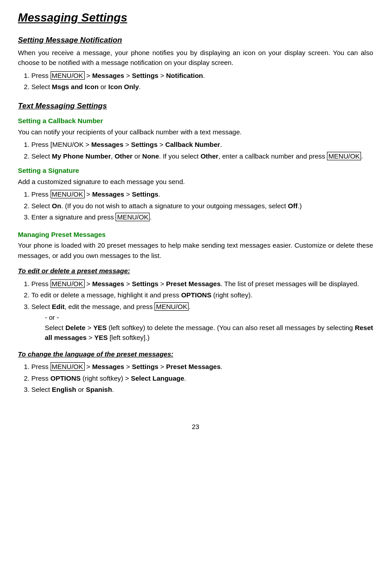 Image resolution: width=391 pixels, height=588 pixels. What do you see at coordinates (209, 333) in the screenshot?
I see `delete-text: Select Delete > YES (left softkey) to de…` at bounding box center [209, 333].